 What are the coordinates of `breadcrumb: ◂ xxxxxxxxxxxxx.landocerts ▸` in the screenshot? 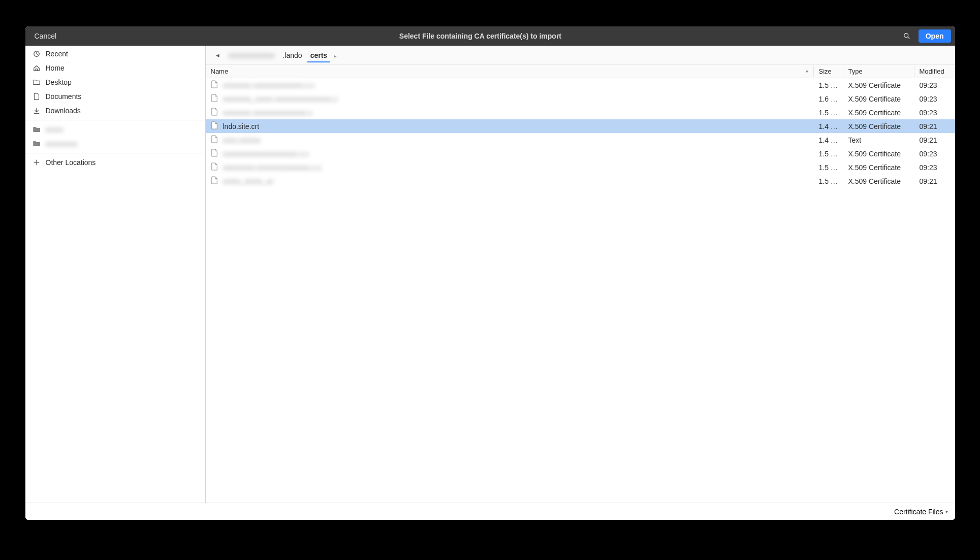 It's located at (580, 55).